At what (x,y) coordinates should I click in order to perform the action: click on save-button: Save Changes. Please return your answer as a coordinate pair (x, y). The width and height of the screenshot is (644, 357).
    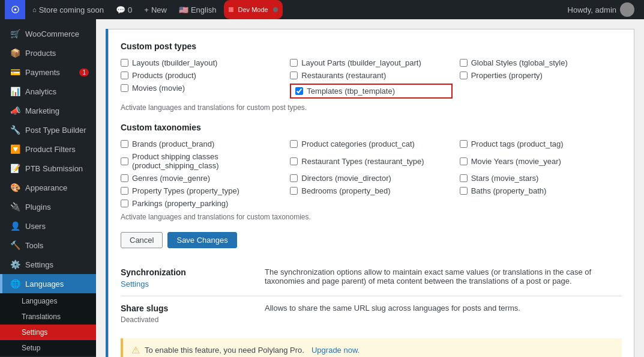
    Looking at the image, I should click on (202, 240).